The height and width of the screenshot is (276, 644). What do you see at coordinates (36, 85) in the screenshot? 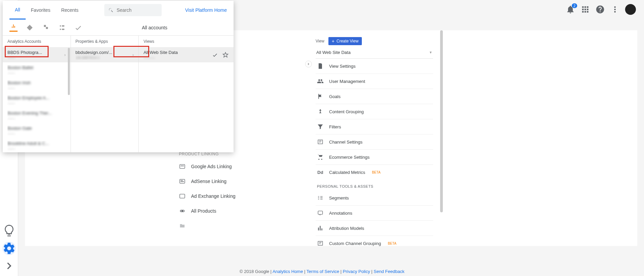
I see `account-row: Boston Irish——` at bounding box center [36, 85].